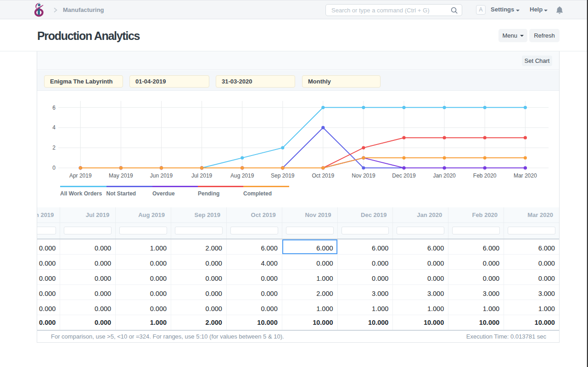  What do you see at coordinates (485, 176) in the screenshot?
I see `svg-text: Feb 2020` at bounding box center [485, 176].